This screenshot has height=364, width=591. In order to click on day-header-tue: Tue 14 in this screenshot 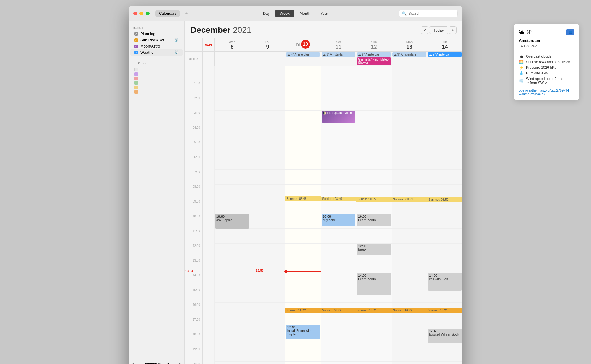, I will do `click(445, 45)`.